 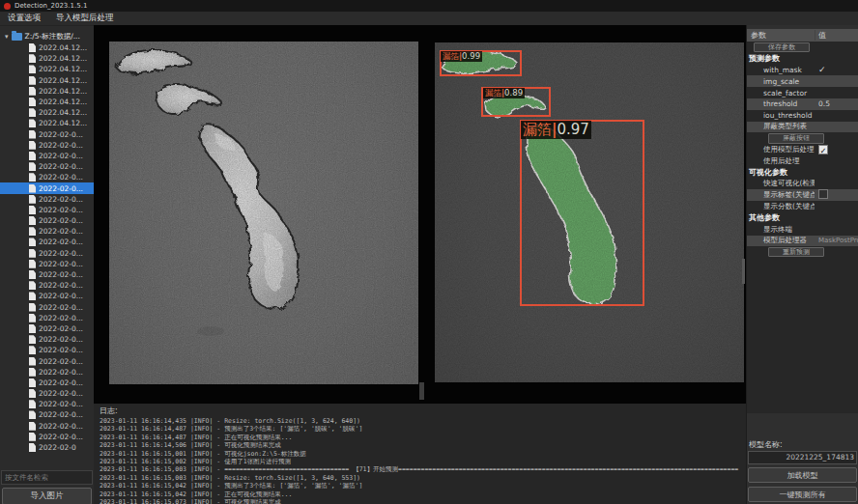 What do you see at coordinates (419, 437) in the screenshot?
I see `log-line: 2023-01-11 16:16:14,487 |INFO| - 正在可视化预测…` at bounding box center [419, 437].